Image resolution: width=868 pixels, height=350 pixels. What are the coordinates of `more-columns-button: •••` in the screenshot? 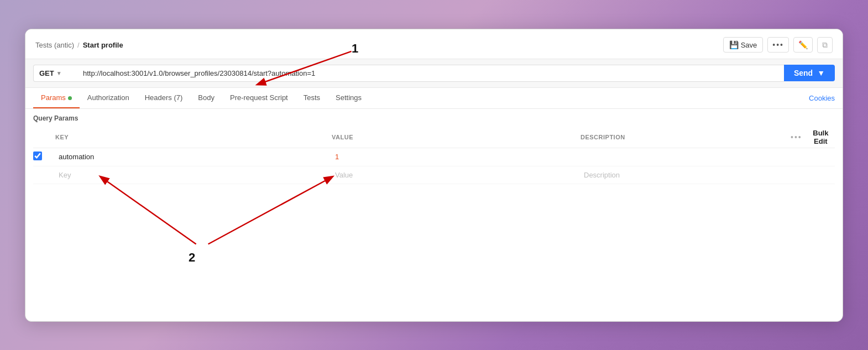 It's located at (796, 137).